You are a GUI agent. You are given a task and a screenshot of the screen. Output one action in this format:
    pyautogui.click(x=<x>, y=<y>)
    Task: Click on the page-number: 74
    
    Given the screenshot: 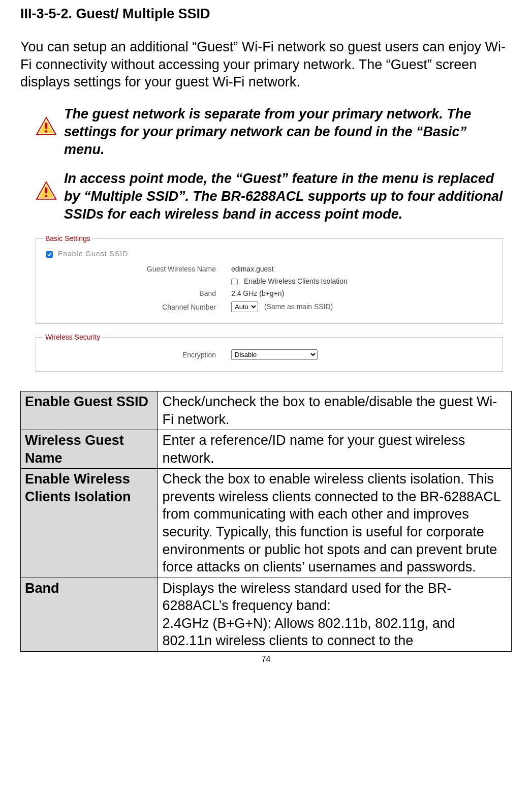 What is the action you would take?
    pyautogui.click(x=266, y=659)
    